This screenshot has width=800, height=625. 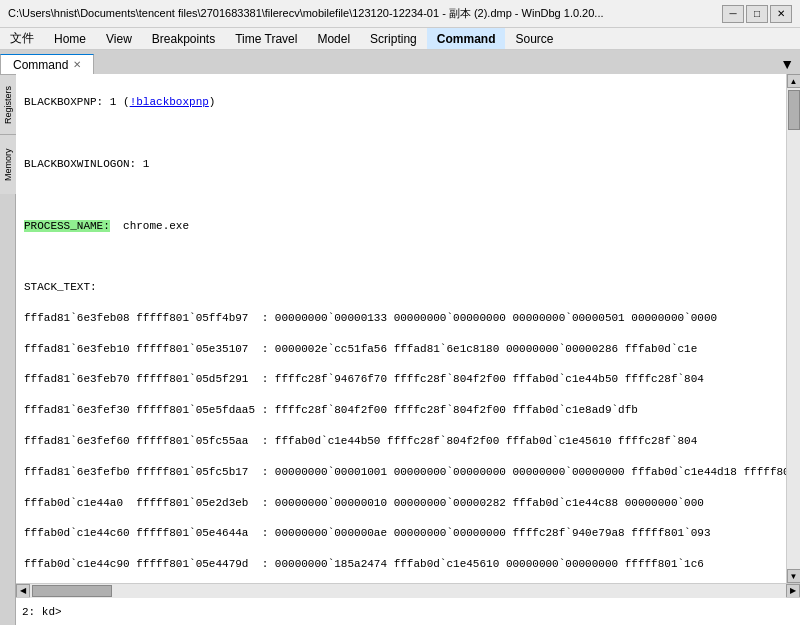 What do you see at coordinates (401, 288) in the screenshot?
I see `output-stack-text-header: STACK_TEXT:` at bounding box center [401, 288].